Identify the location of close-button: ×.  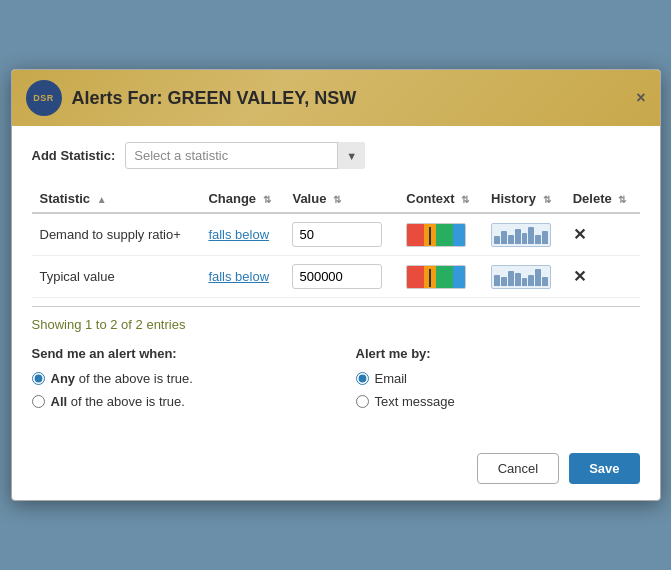
(640, 98).